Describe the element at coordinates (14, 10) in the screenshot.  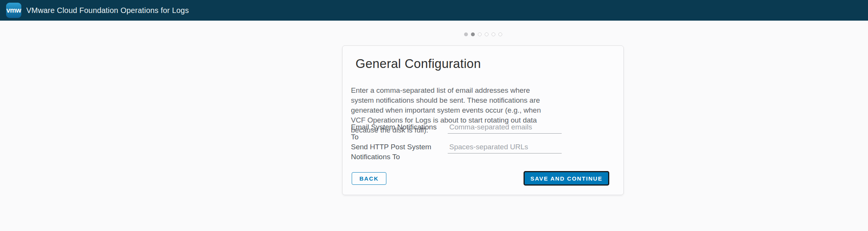
I see `vmware-logo-icon: vmw` at that location.